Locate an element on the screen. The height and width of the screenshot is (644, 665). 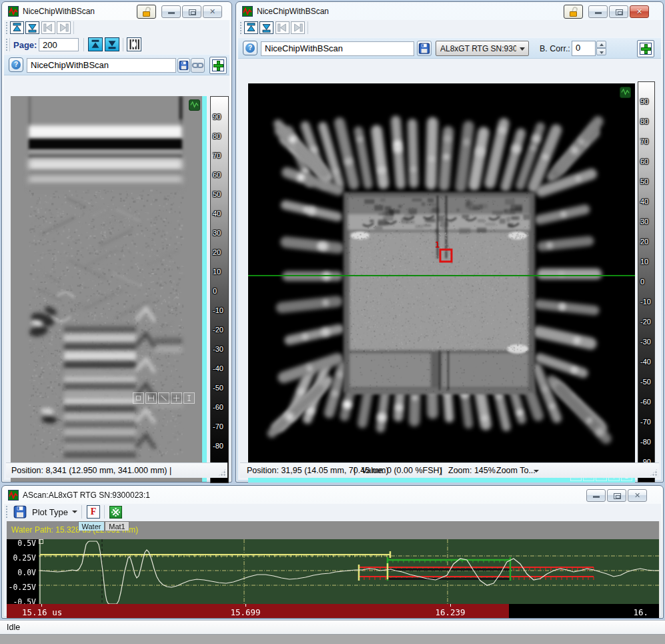
scale-label: -10 is located at coordinates (646, 302).